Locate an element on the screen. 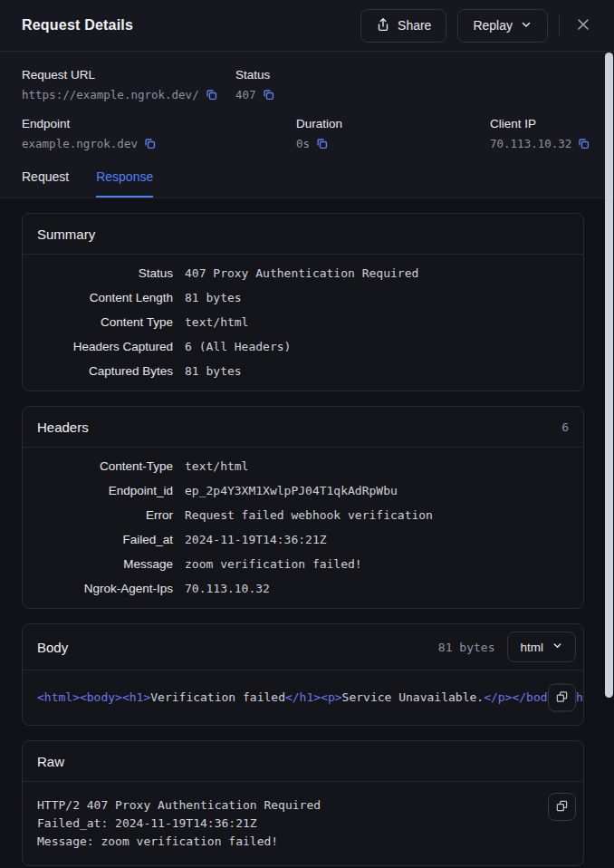 This screenshot has width=614, height=868. raw-card: Raw HTTP/2 407 Proxy Authentication Requ… is located at coordinates (302, 803).